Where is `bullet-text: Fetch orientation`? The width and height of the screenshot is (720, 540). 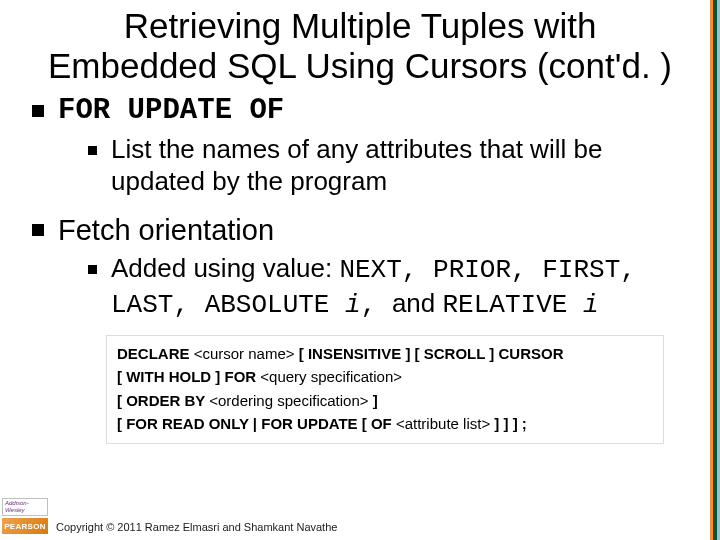
bullet-text: Fetch orientation is located at coordinates (166, 230).